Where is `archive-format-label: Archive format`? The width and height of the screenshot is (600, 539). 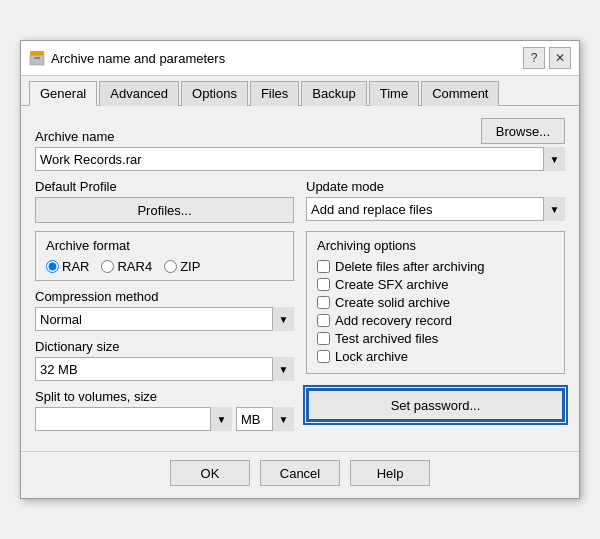
archive-format-label: Archive format is located at coordinates (164, 246).